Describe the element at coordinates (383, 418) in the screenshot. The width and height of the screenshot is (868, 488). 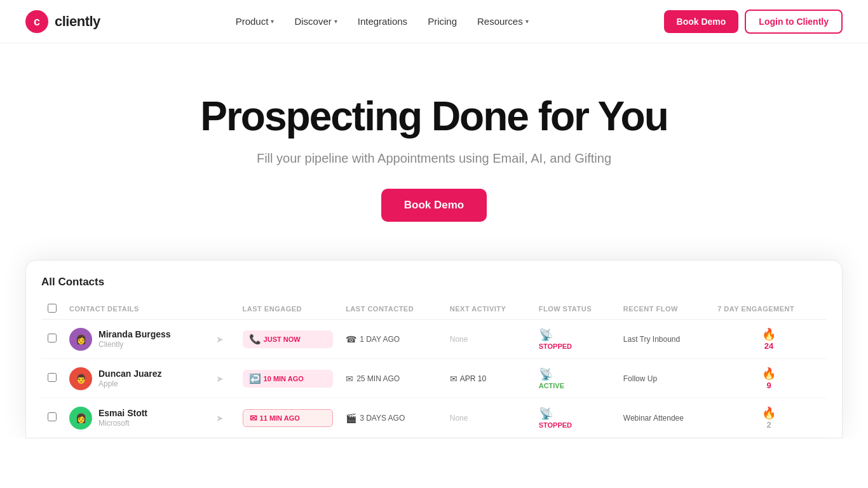
I see `last-contacted-label: 3 DAYS AGO` at that location.